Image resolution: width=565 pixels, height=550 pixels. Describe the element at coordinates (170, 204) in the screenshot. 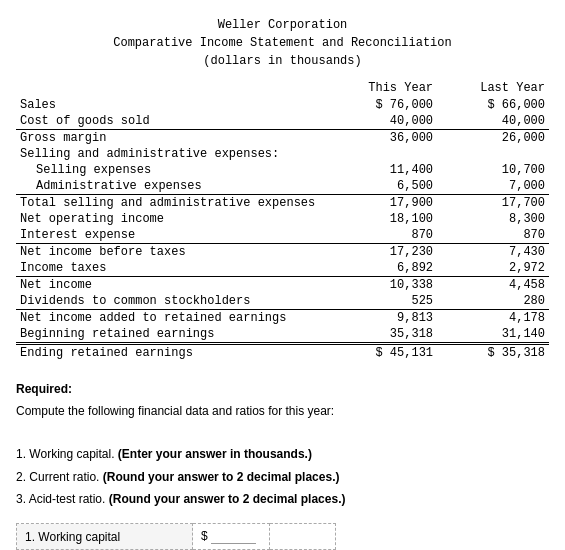

I see `row-label: Total selling and administrative expense…` at that location.